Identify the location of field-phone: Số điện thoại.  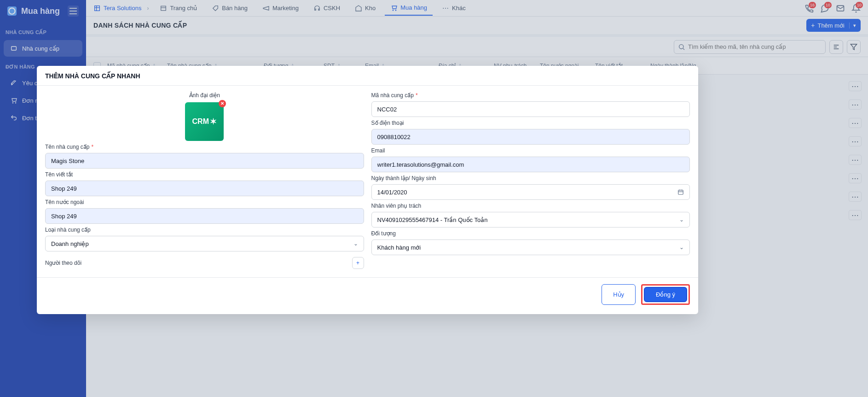
(531, 132).